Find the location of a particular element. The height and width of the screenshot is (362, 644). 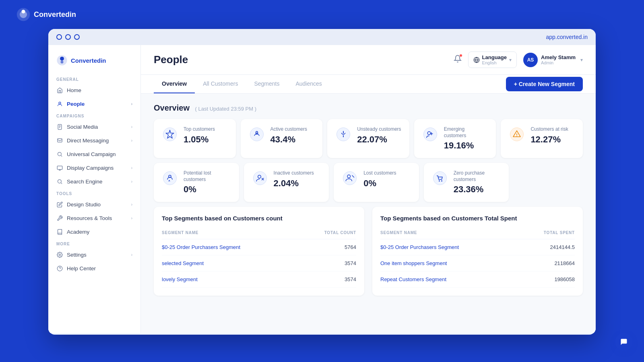

design-studio-chevron: › is located at coordinates (132, 204).